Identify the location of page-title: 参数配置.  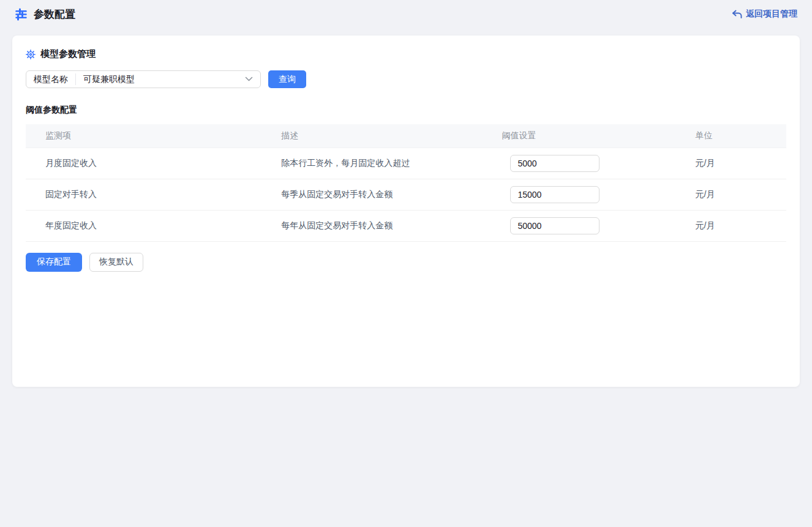
(55, 15).